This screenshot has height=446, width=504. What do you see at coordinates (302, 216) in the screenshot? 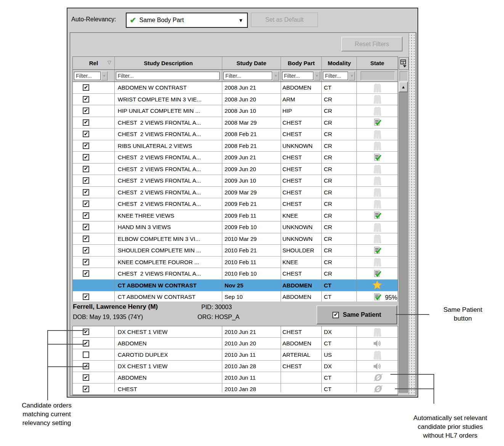
I see `study-bodypart: KNEE` at bounding box center [302, 216].